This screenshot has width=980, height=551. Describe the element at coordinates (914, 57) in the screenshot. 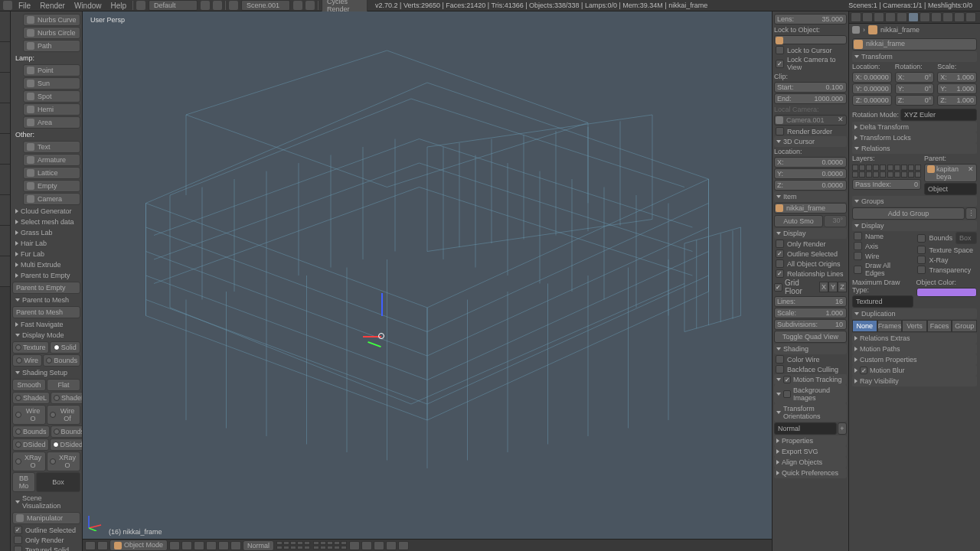

I see `sec-transform: Transform` at that location.